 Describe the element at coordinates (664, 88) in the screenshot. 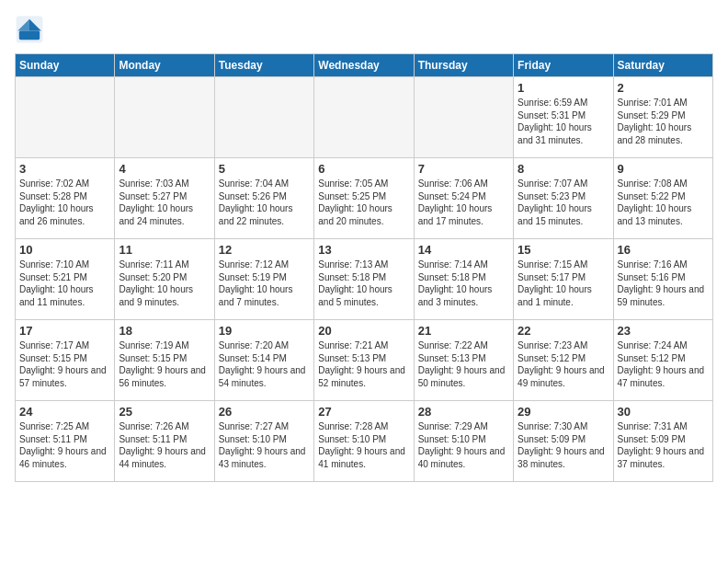

I see `day-number: 2` at that location.